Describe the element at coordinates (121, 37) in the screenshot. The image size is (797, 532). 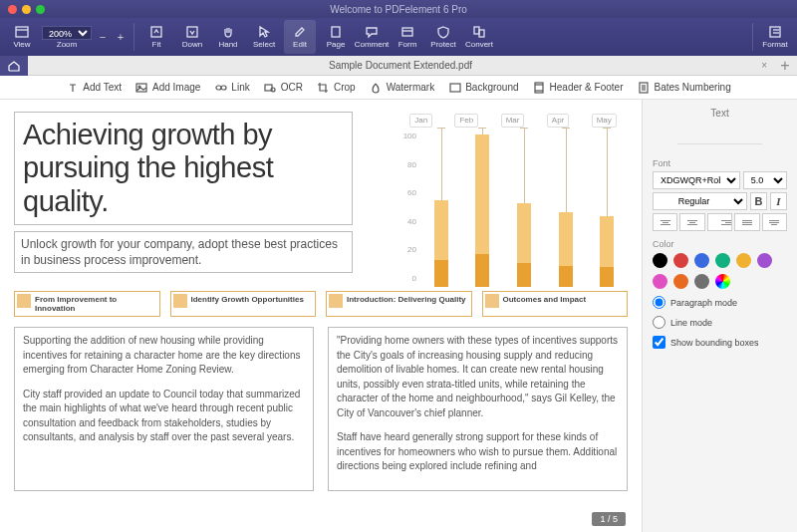
I see `zoom-in-icon: +` at that location.